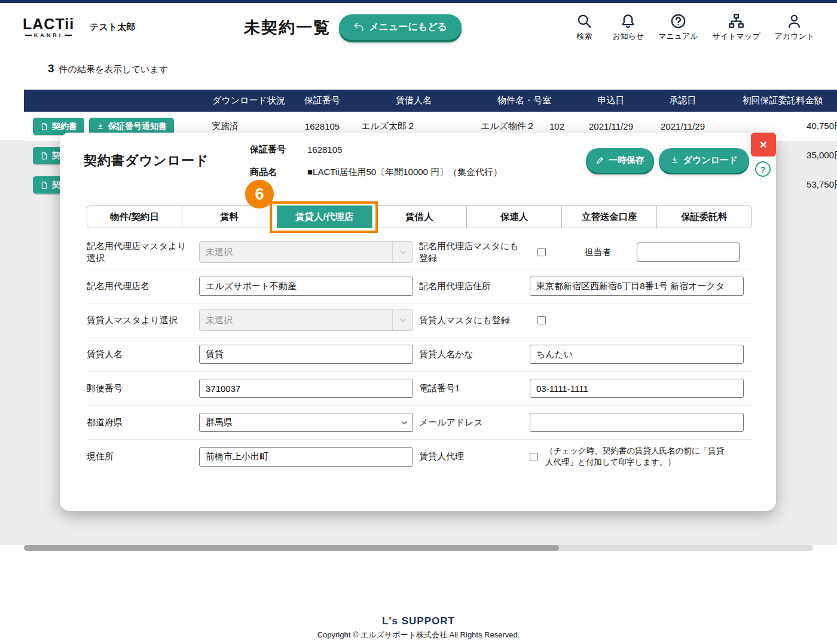 This screenshot has width=837, height=644. What do you see at coordinates (322, 100) in the screenshot?
I see `table-header-guarantee-no: 保証番号` at bounding box center [322, 100].